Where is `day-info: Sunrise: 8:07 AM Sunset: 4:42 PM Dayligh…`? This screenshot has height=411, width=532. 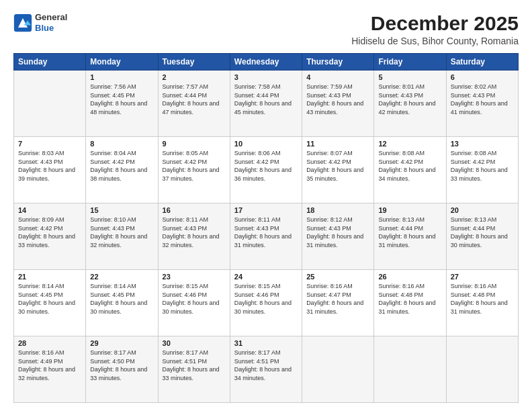 day-info: Sunrise: 8:07 AM Sunset: 4:42 PM Dayligh… is located at coordinates (338, 166).